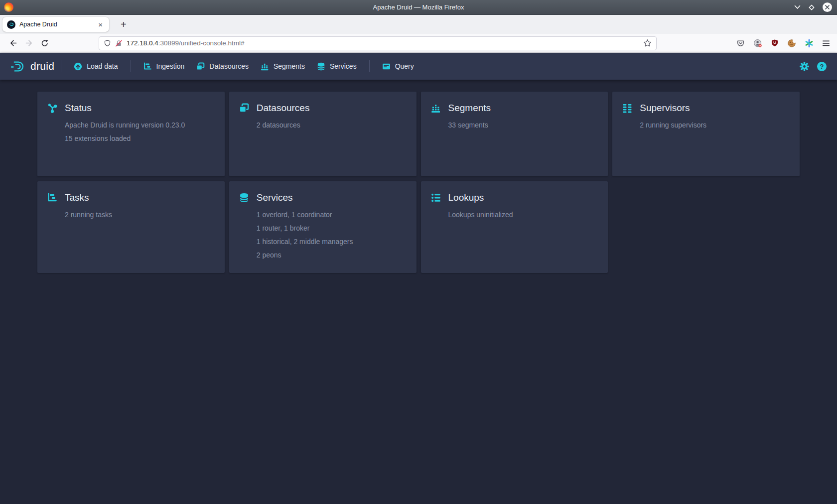  I want to click on druid-navbar: druid Load data Ingestion Datasources, so click(418, 66).